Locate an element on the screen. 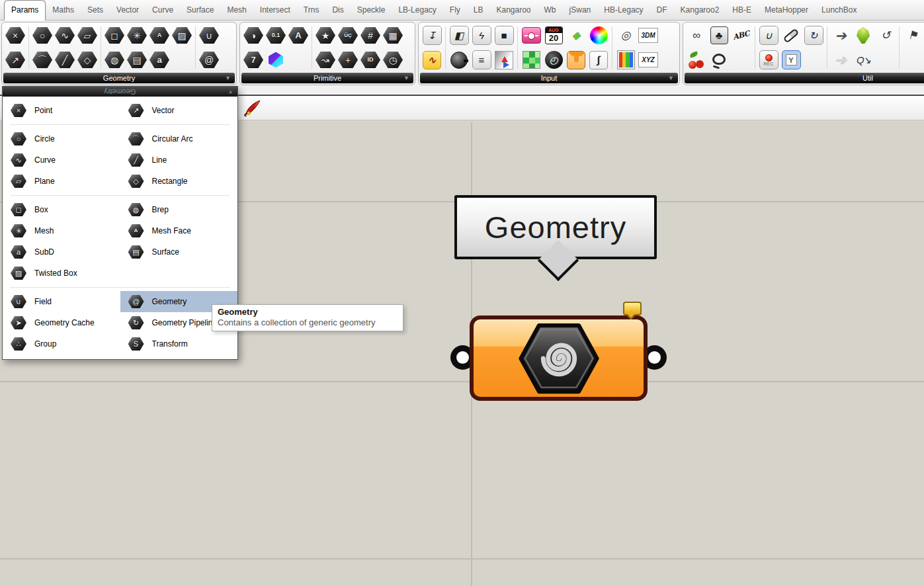 Image resolution: width=924 pixels, height=586 pixels. menu-item-transform: STransform is located at coordinates (179, 344).